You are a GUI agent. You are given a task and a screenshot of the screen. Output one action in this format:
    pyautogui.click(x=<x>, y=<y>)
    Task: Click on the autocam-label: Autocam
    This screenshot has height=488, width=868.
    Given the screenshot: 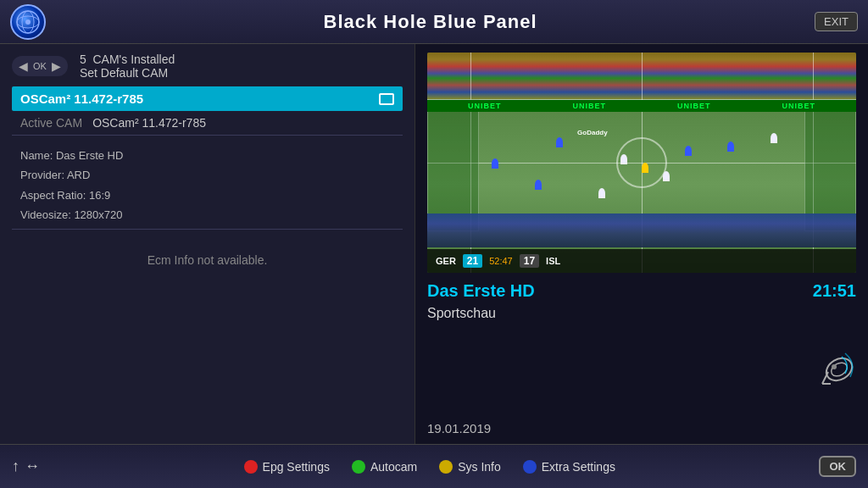 What is the action you would take?
    pyautogui.click(x=393, y=467)
    